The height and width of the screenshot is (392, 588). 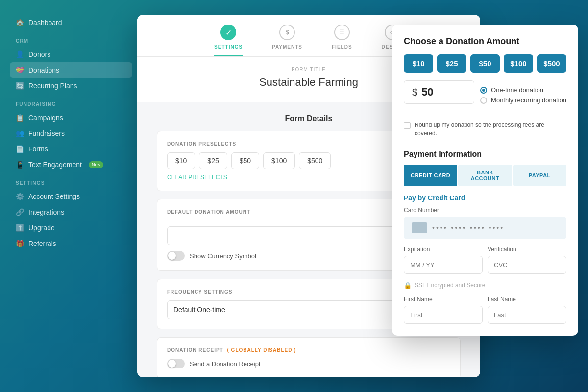 I want to click on amount-buttons: $10 $25 $50 $100 $500, so click(x=485, y=64).